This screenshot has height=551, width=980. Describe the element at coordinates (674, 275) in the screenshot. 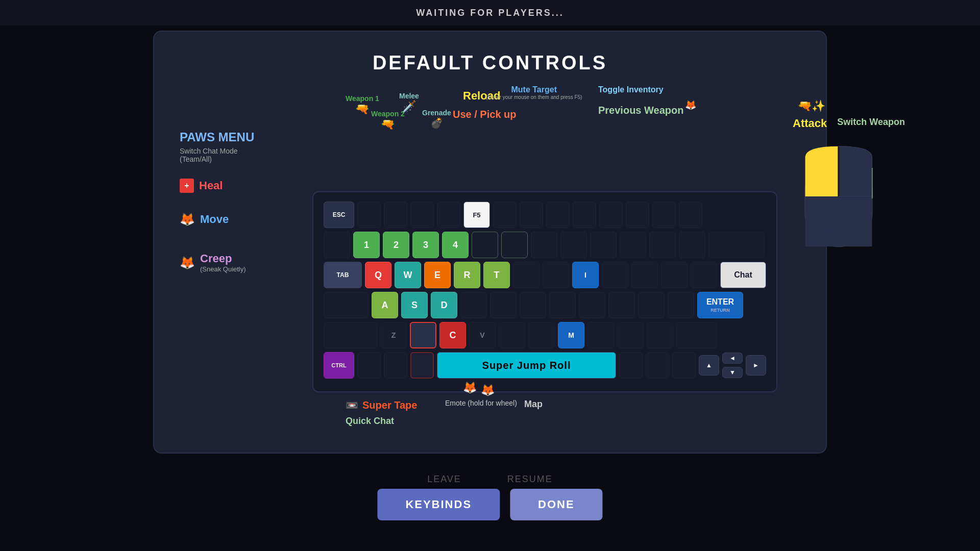

I see `key-bracket-open` at that location.